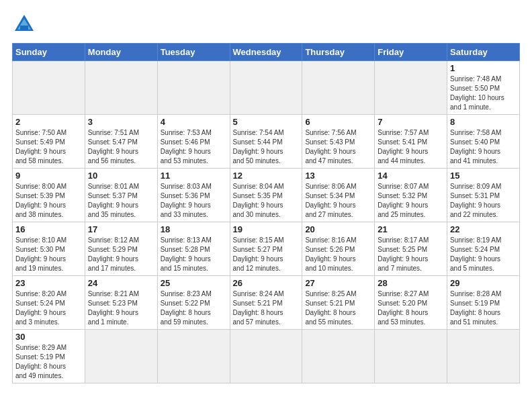 The width and height of the screenshot is (532, 411). What do you see at coordinates (49, 357) in the screenshot?
I see `table-row: 30Sunrise: 8:29 AM Sunset: 5:19 PM Dayli…` at bounding box center [49, 357].